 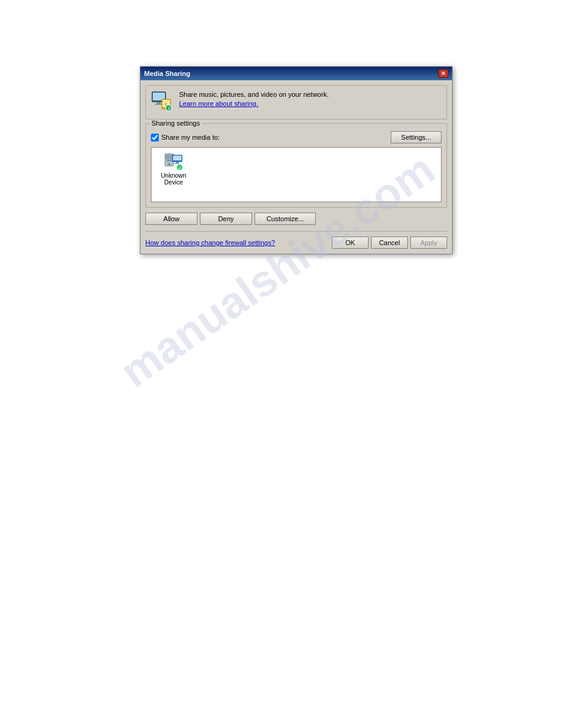 I want to click on description-area: Share music, pictures, and video on your…, so click(x=254, y=99).